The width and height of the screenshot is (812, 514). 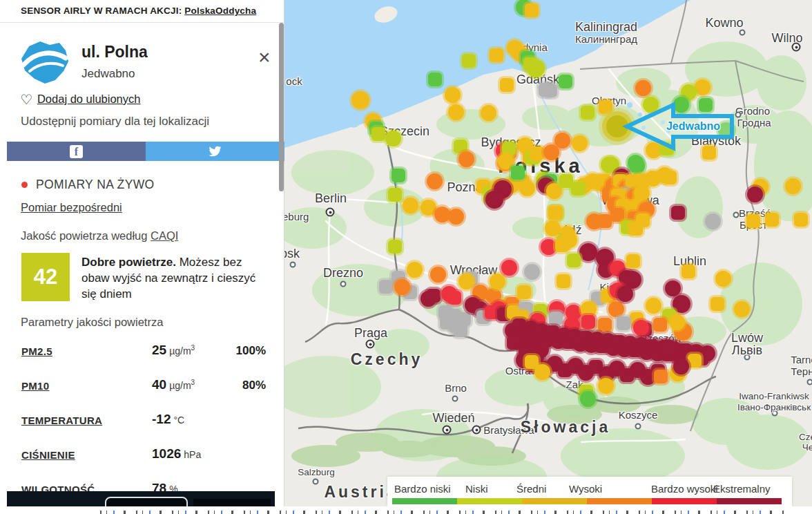 What do you see at coordinates (80, 99) in the screenshot?
I see `add-to-favorites: ♡Dodaj do ulubionych` at bounding box center [80, 99].